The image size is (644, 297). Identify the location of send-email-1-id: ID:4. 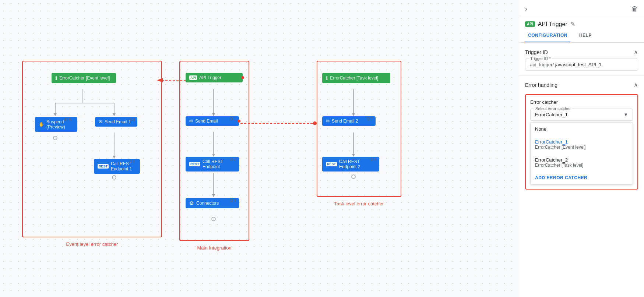
(131, 120).